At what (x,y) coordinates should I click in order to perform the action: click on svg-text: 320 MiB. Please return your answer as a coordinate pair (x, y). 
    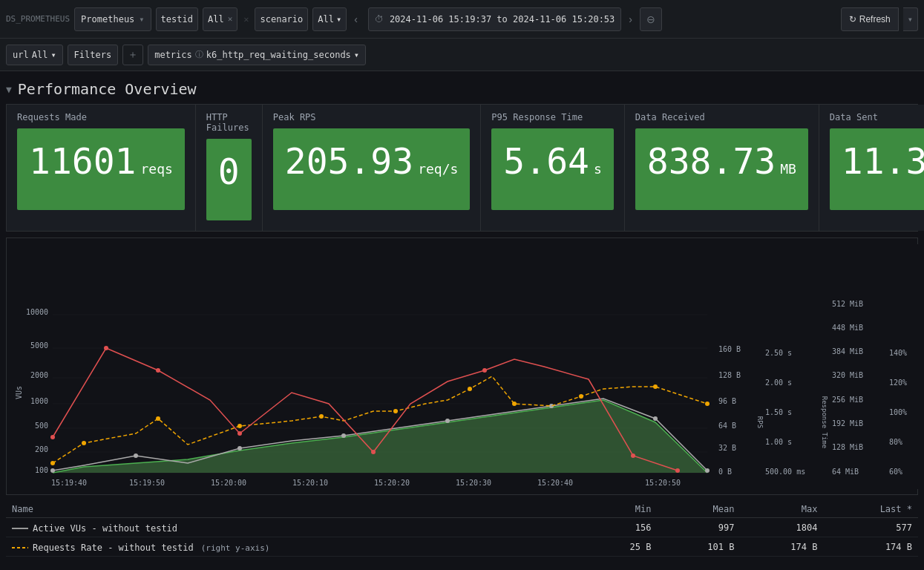
    Looking at the image, I should click on (848, 376).